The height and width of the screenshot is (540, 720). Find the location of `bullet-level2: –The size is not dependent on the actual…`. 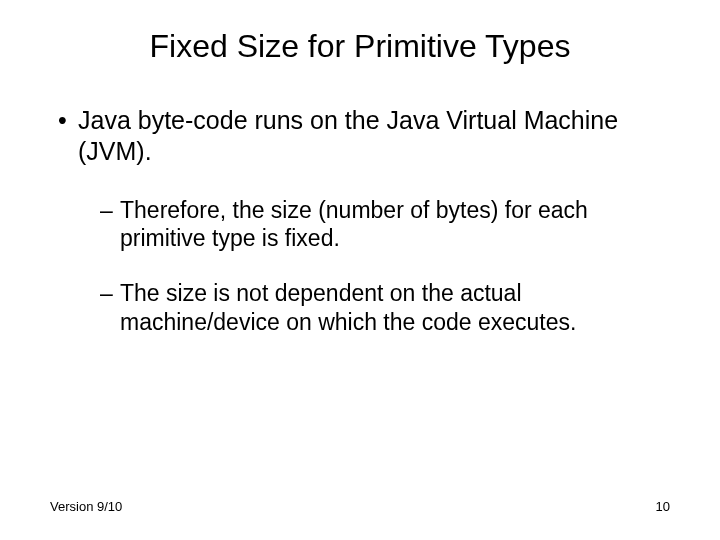

bullet-level2: –The size is not dependent on the actual… is located at coordinates (360, 308).